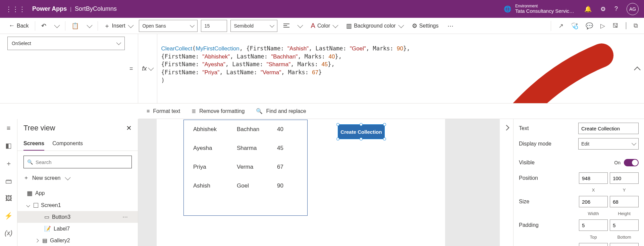 The width and height of the screenshot is (644, 246). Describe the element at coordinates (539, 9) in the screenshot. I see `environment-picker: 🌐 Environment Tata Consultancy Servic…` at that location.